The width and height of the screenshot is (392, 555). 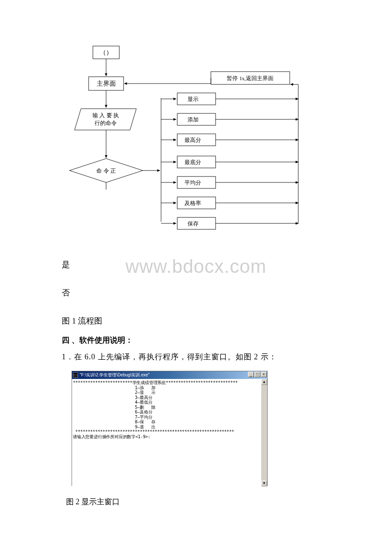 I want to click on label-yes: 是, so click(x=66, y=265).